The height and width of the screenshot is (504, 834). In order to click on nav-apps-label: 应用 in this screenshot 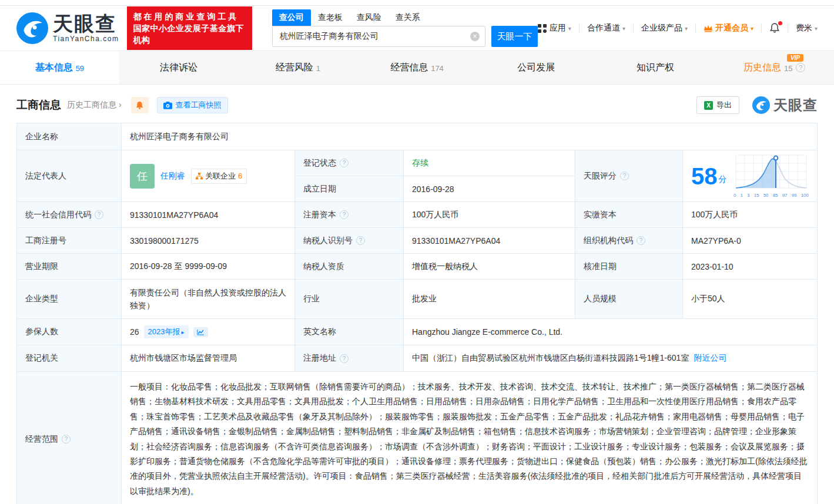, I will do `click(558, 28)`.